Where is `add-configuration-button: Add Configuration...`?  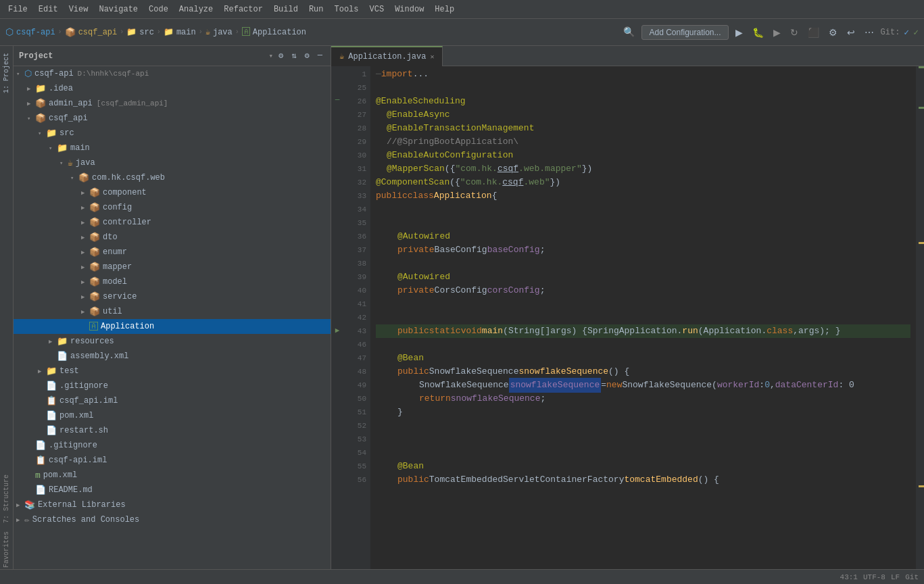
add-configuration-button: Add Configuration... is located at coordinates (685, 32).